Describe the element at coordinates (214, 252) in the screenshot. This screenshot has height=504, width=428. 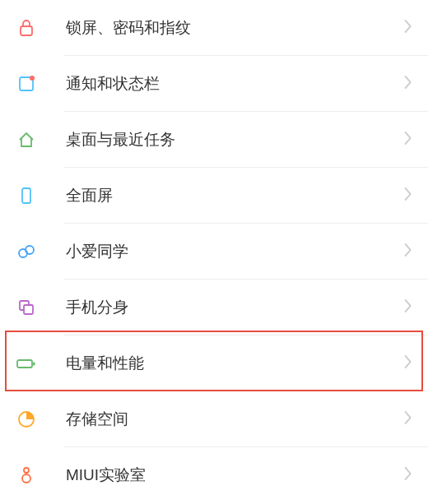
I see `settings-item-xiaoai: 小爱同学` at that location.